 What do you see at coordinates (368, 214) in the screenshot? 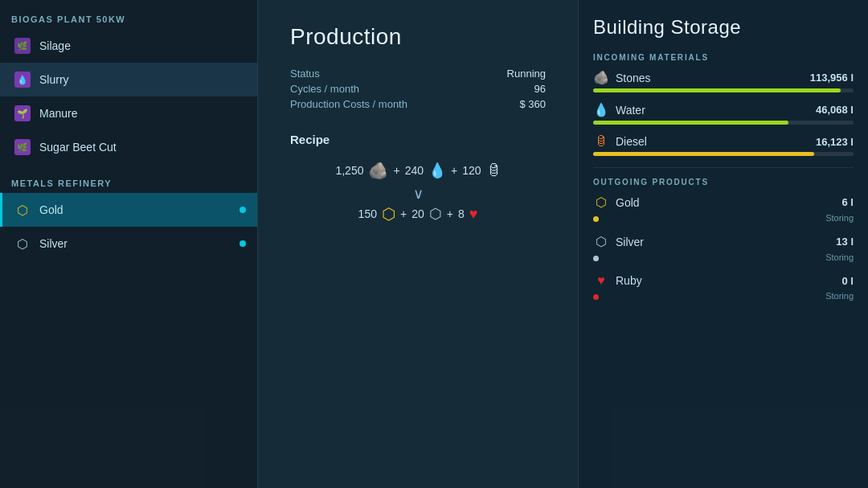
I see `recipe-amount-gold: 150` at bounding box center [368, 214].